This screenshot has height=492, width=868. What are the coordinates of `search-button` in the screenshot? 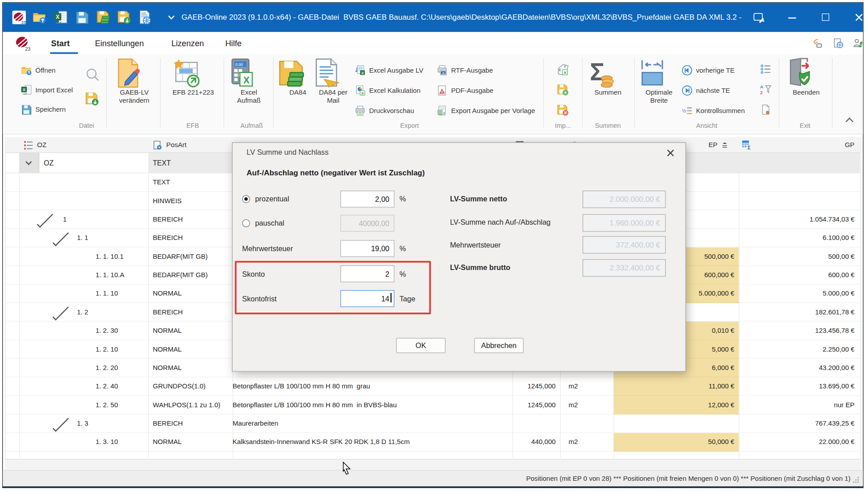 It's located at (92, 74).